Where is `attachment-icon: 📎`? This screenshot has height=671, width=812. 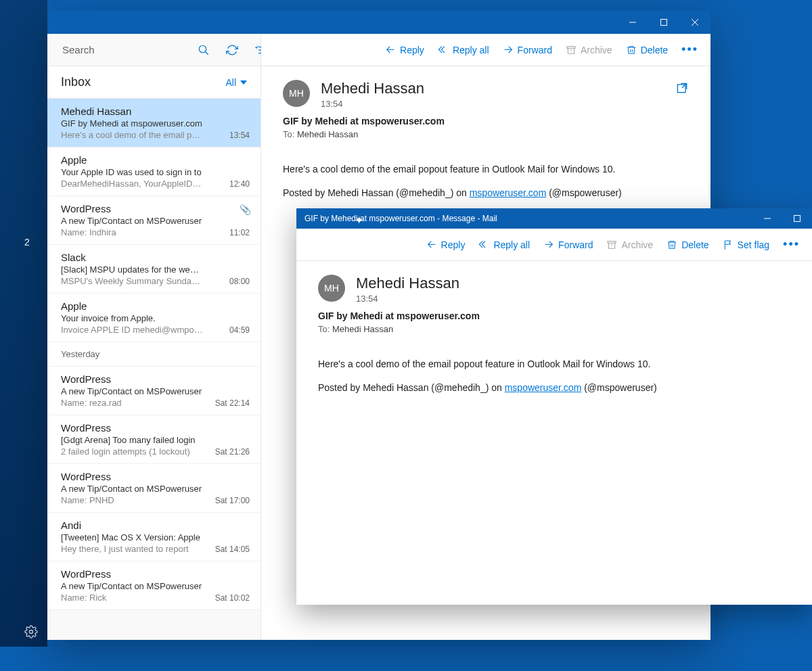
attachment-icon: 📎 is located at coordinates (245, 210).